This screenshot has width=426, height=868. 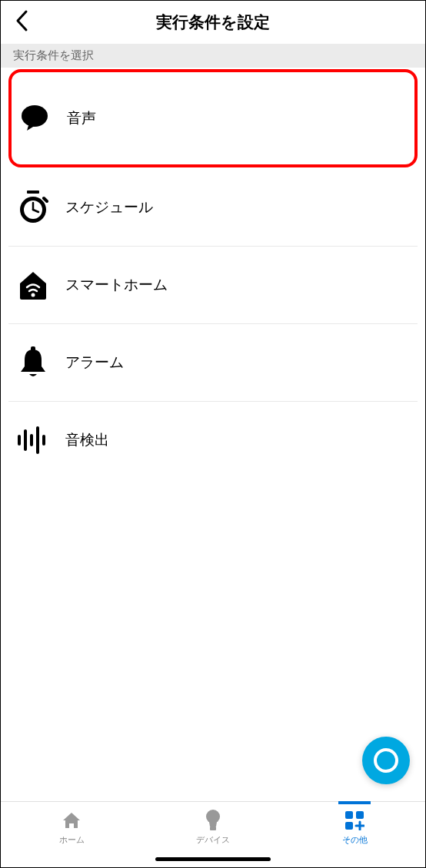 I want to click on item-label: スケジュール, so click(x=109, y=207).